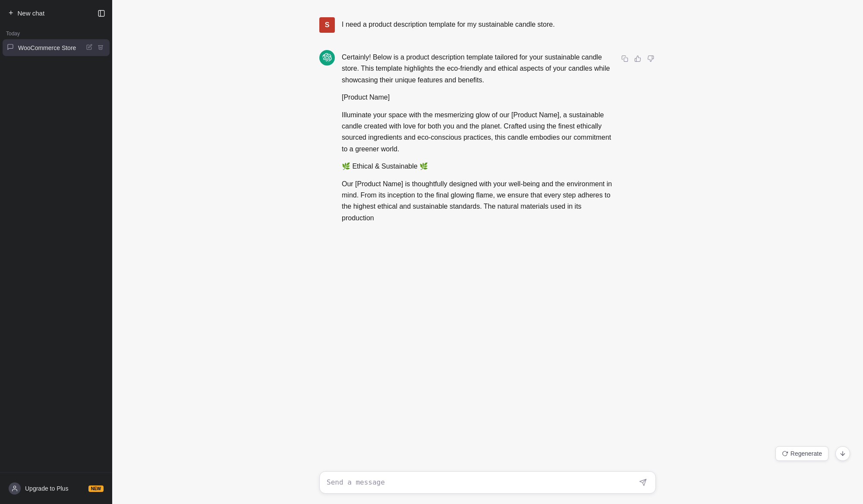 The image size is (863, 504). Describe the element at coordinates (643, 482) in the screenshot. I see `send-button` at that location.